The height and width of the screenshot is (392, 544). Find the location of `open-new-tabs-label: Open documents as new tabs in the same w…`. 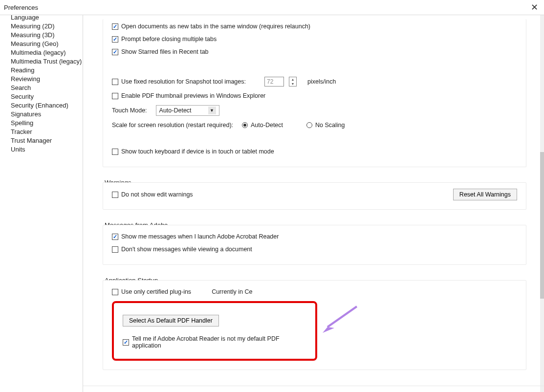

open-new-tabs-label: Open documents as new tabs in the same w… is located at coordinates (216, 26).